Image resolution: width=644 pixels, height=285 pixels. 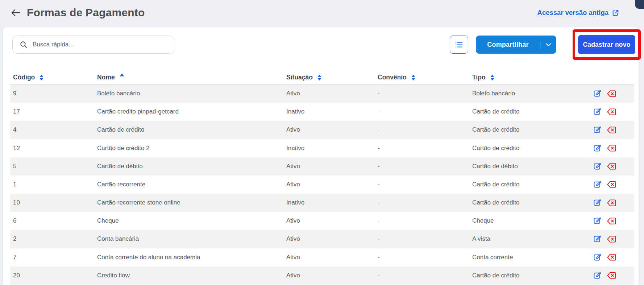 I want to click on cell-codigo: 10, so click(x=54, y=203).